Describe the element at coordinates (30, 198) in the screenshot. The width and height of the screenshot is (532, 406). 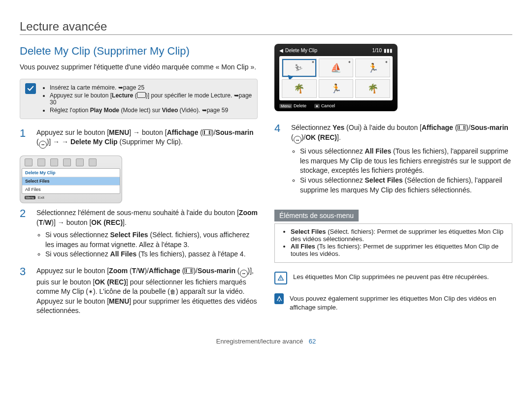
I see `menu-button-label: Menu` at that location.